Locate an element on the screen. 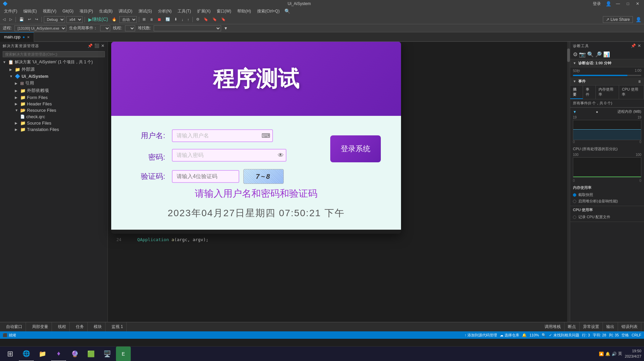  toolbar-more: ⚙ is located at coordinates (198, 20).